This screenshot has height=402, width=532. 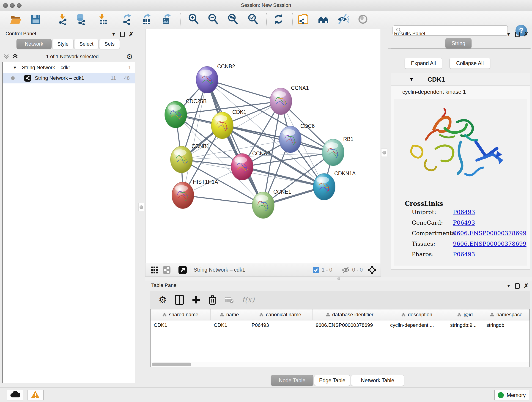 What do you see at coordinates (507, 326) in the screenshot?
I see `table-cell: stringdb` at bounding box center [507, 326].